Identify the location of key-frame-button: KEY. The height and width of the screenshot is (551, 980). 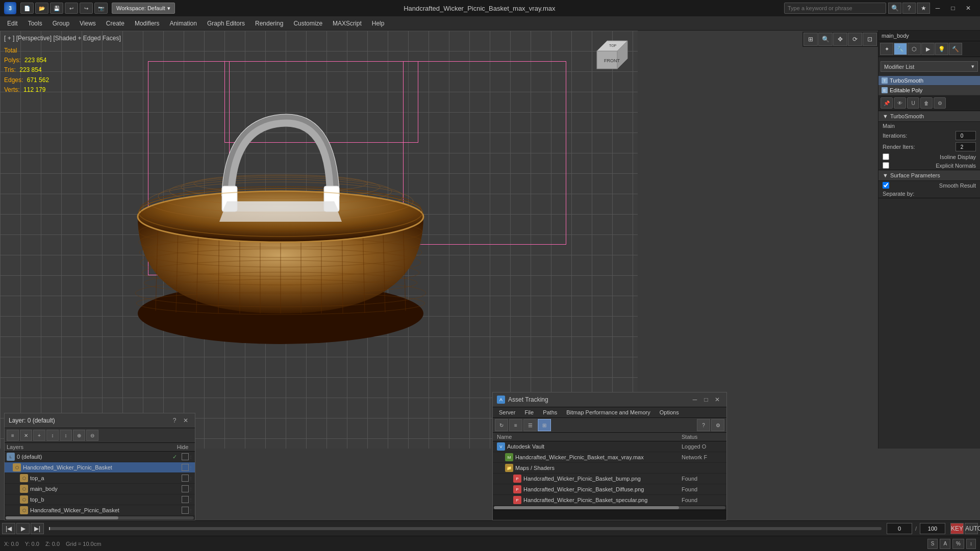
(957, 529).